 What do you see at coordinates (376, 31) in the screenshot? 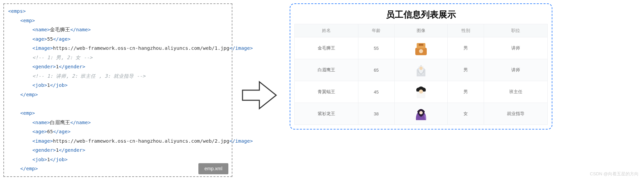
I see `col-age: 年龄` at bounding box center [376, 31].